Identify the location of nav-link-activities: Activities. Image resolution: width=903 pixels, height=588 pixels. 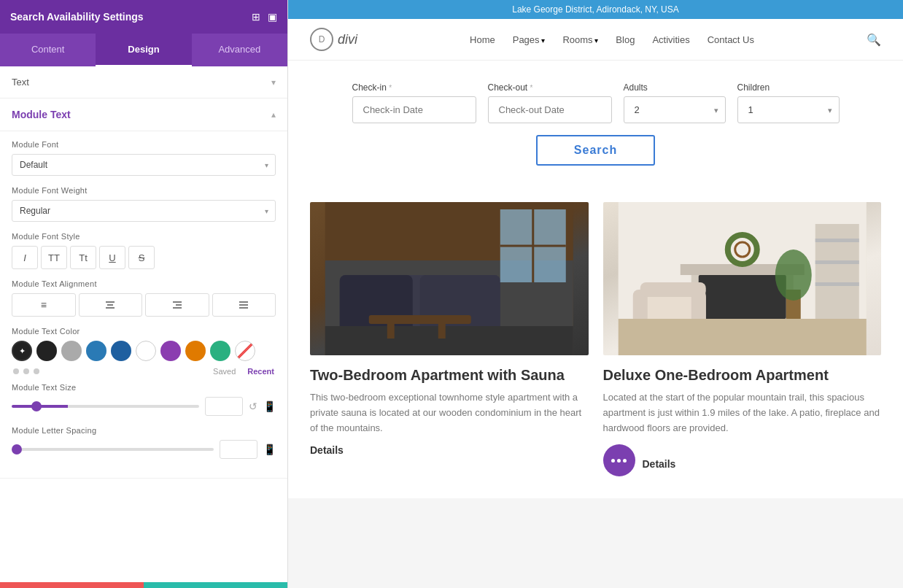
(671, 39).